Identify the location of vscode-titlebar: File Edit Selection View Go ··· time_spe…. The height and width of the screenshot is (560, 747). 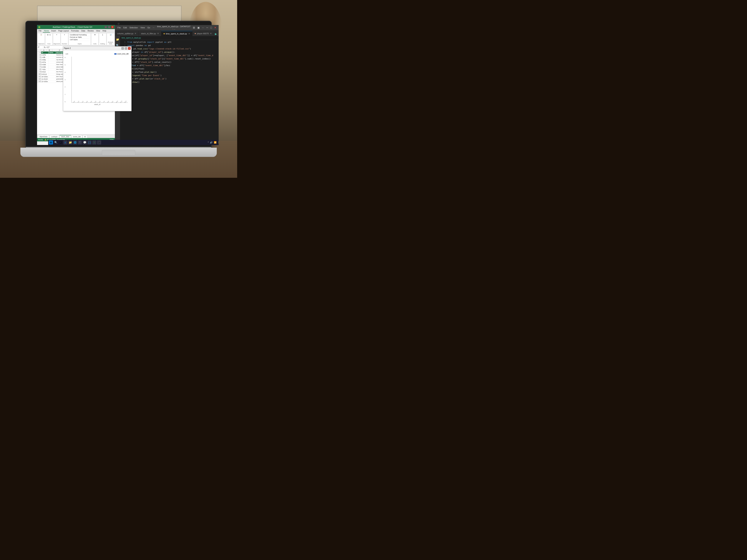
(167, 28).